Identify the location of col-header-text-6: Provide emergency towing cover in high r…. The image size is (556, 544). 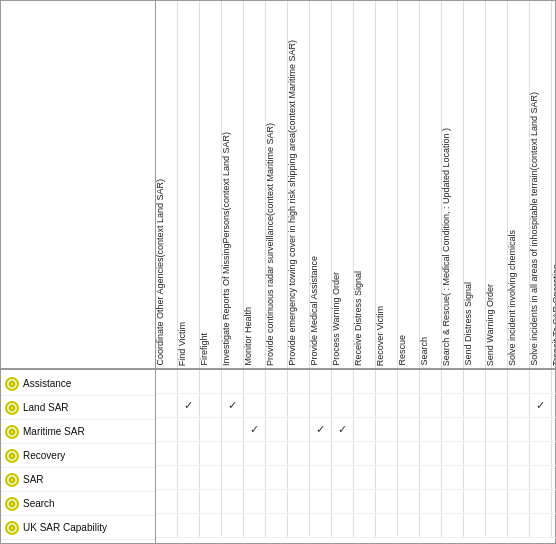
(293, 203).